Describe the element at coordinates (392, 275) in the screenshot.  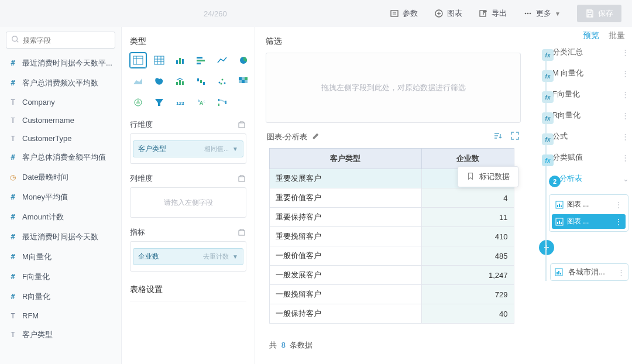
I see `table-row: 一般发展客户1,247` at that location.